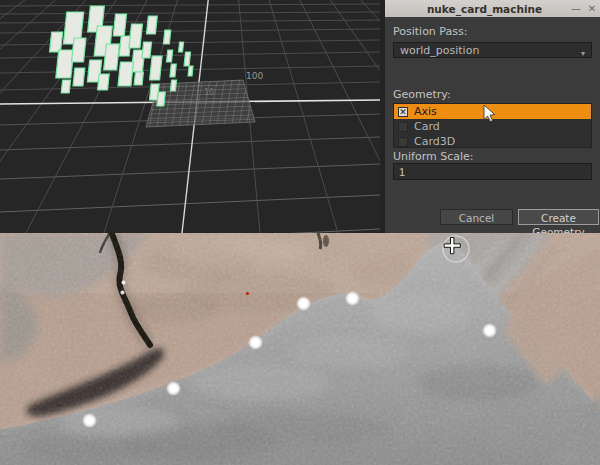  Describe the element at coordinates (426, 112) in the screenshot. I see `geometry-item-label: Axis` at that location.